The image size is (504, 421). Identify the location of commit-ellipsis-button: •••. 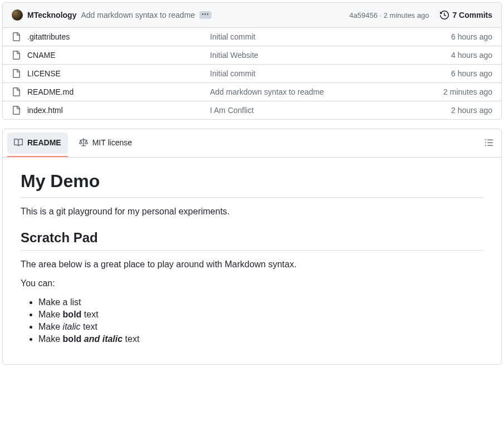
(205, 15).